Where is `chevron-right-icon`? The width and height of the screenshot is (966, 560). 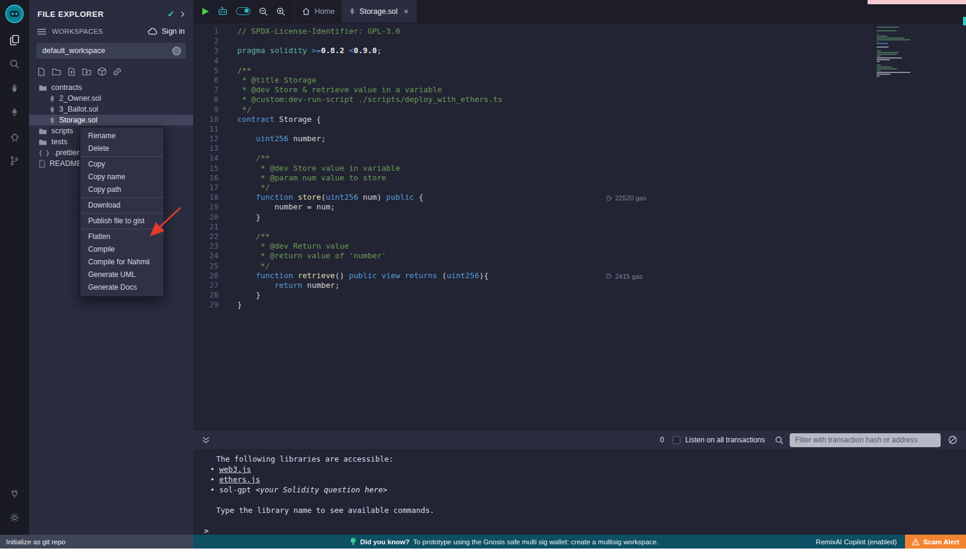
chevron-right-icon is located at coordinates (182, 14).